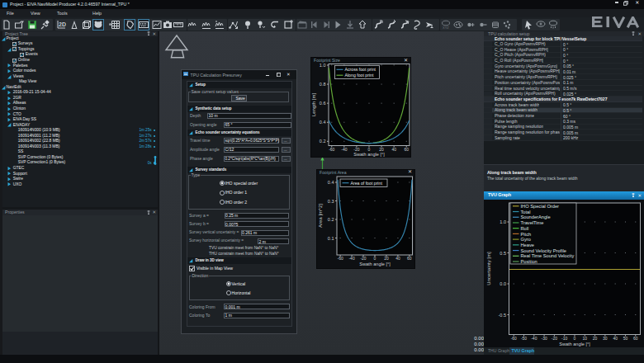 The height and width of the screenshot is (363, 644). Describe the element at coordinates (503, 252) in the screenshot. I see `svg-text: 0.5` at that location.